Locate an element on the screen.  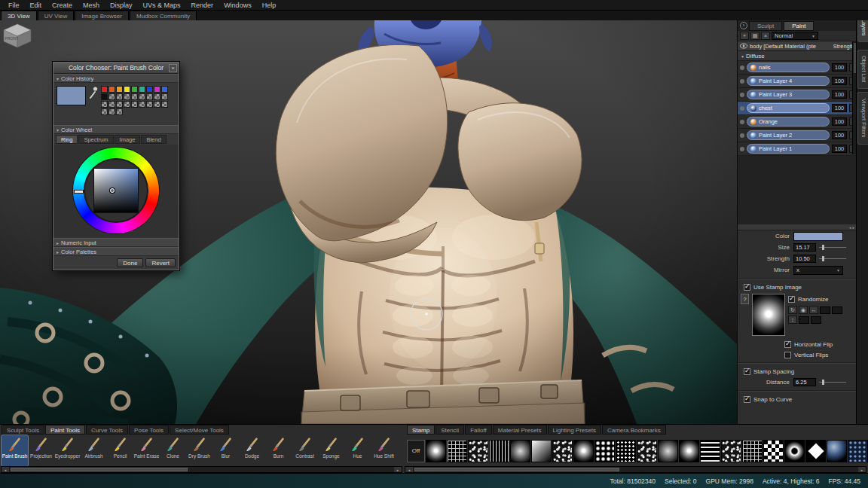
paint-tool: Paint Erase is located at coordinates (146, 450).